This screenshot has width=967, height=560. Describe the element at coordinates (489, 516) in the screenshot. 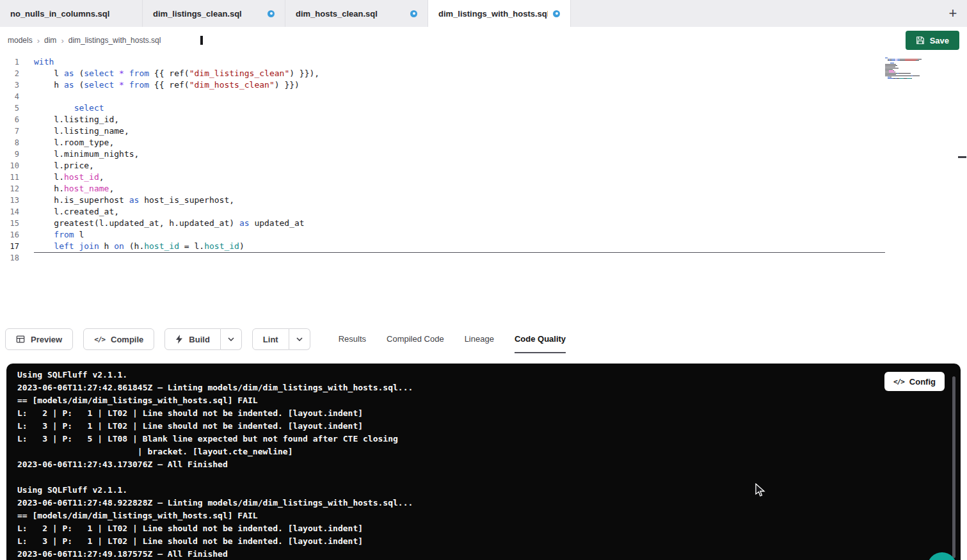

I see `terminal-line: == [models/dim/dim_listings_with_hosts.s…` at that location.